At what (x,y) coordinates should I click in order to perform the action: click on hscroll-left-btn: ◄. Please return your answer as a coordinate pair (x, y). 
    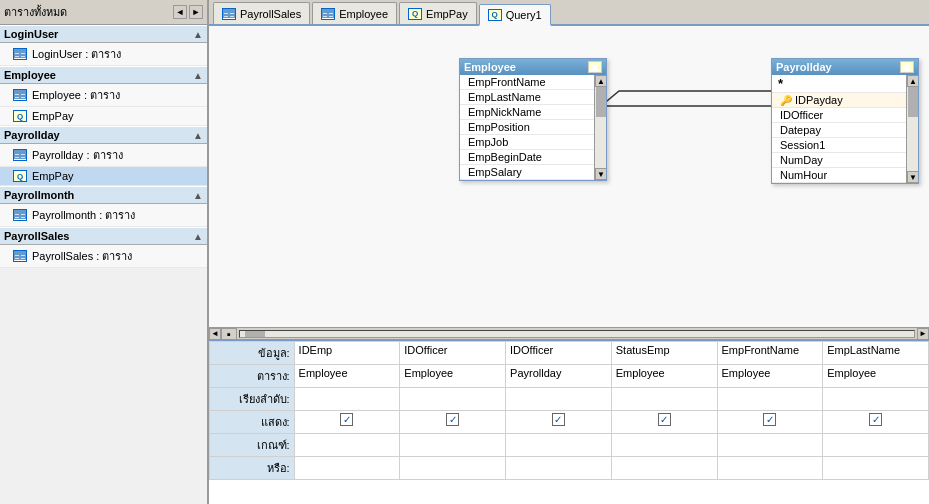
    Looking at the image, I should click on (215, 334).